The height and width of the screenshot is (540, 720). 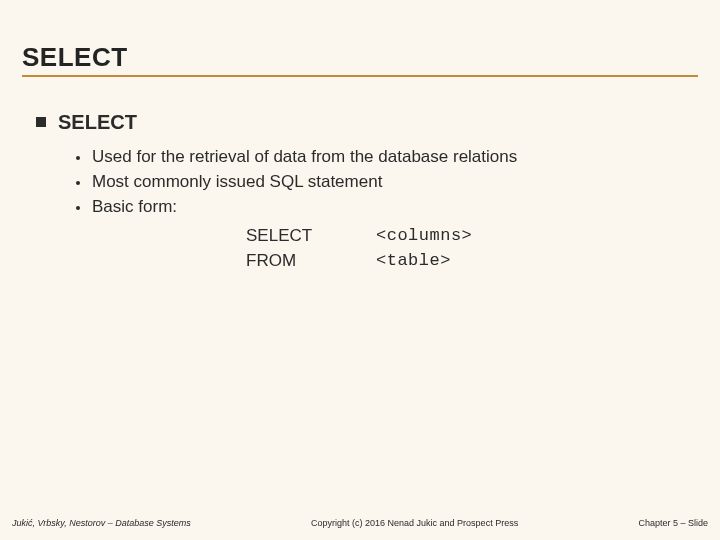 I want to click on code-keyword: SELECT, so click(x=311, y=236).